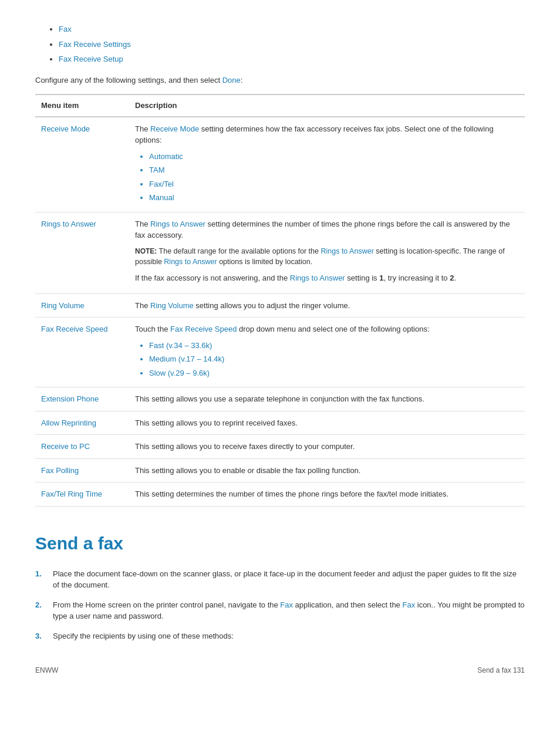  I want to click on table-row: Extension Phone This setting allows you …, so click(280, 399).